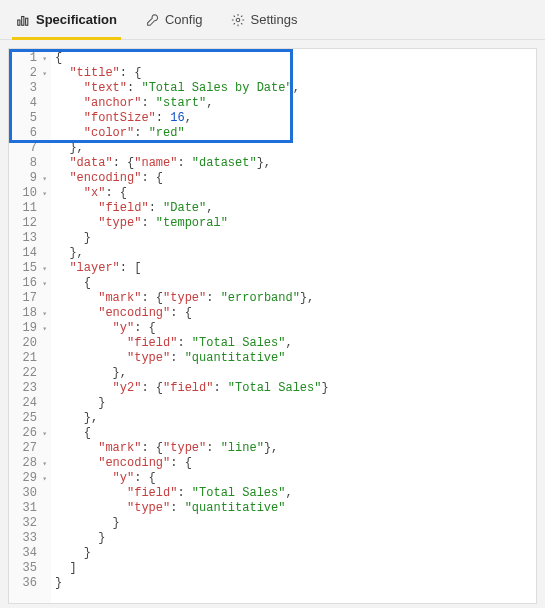  What do you see at coordinates (30, 418) in the screenshot?
I see `line-number: 25` at bounding box center [30, 418].